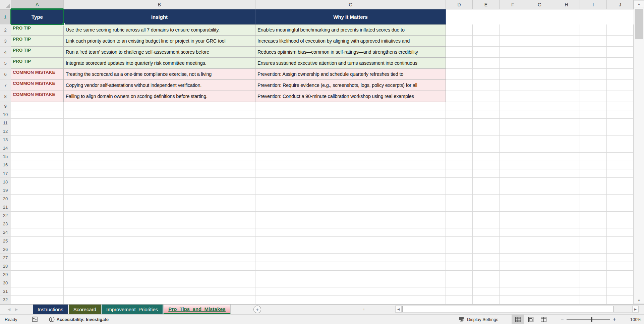 This screenshot has width=644, height=324. Describe the element at coordinates (38, 41) in the screenshot. I see `cell-type: PRO TIP` at that location.